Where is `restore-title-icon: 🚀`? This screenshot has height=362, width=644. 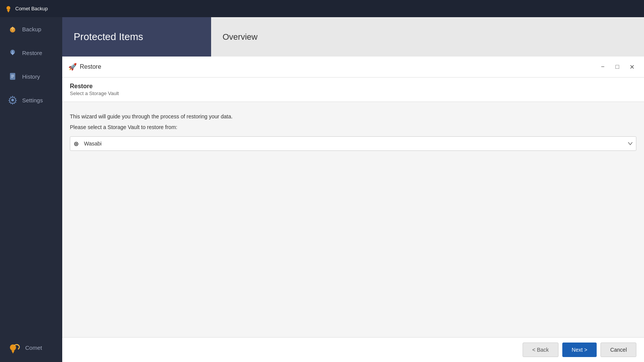 restore-title-icon: 🚀 is located at coordinates (73, 67).